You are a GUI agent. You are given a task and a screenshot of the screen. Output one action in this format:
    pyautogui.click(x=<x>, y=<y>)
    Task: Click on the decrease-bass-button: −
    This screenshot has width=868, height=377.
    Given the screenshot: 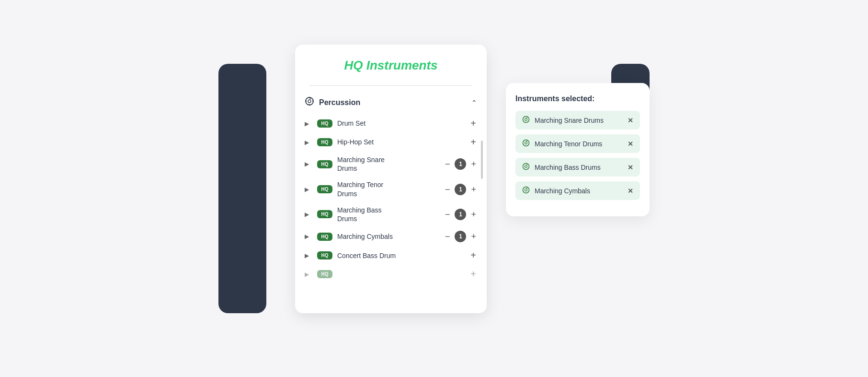 What is the action you would take?
    pyautogui.click(x=447, y=214)
    